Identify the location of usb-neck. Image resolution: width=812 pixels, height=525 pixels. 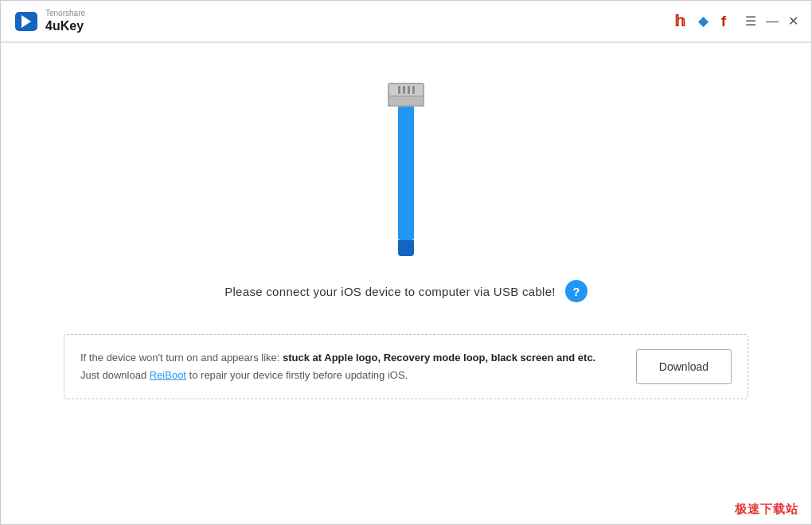
(406, 110).